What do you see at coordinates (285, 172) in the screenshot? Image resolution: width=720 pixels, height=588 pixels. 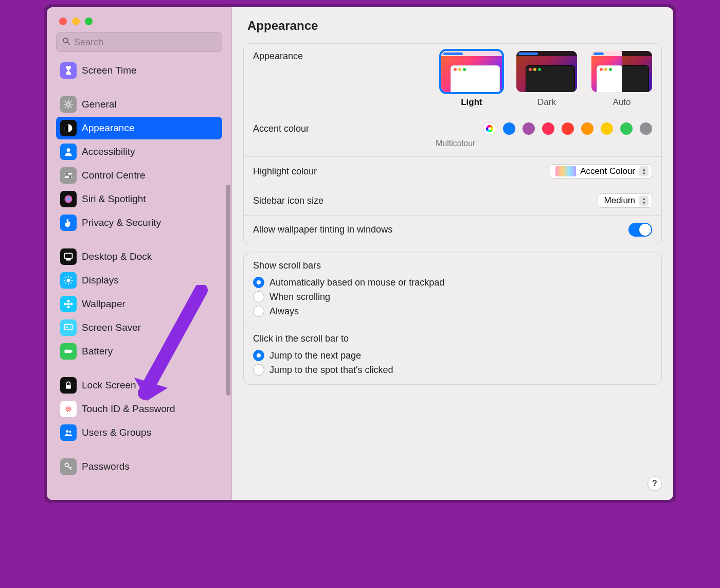 I see `highlight-label: Highlight colour` at bounding box center [285, 172].